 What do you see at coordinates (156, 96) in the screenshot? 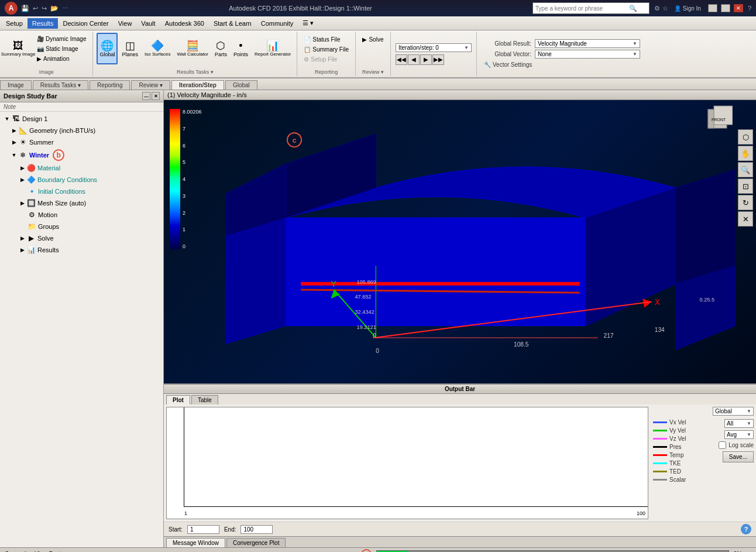
I see `sidebar-close-button: ✕` at bounding box center [156, 96].